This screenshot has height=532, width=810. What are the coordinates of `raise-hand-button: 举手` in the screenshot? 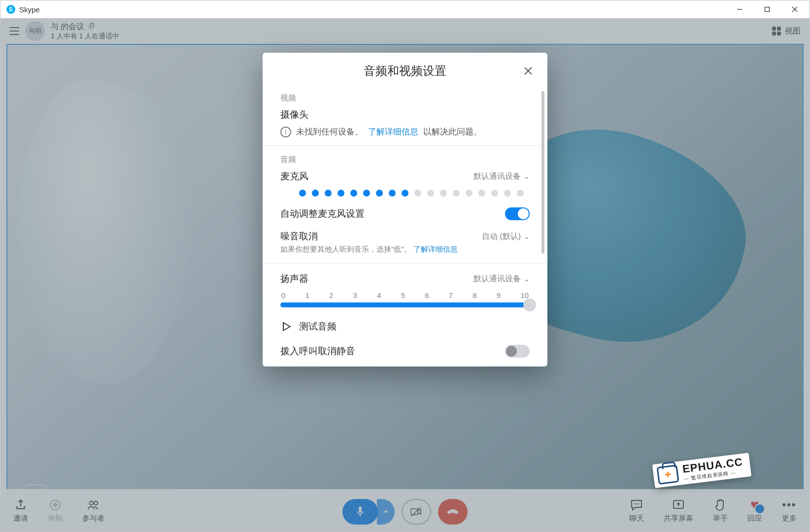 It's located at (720, 510).